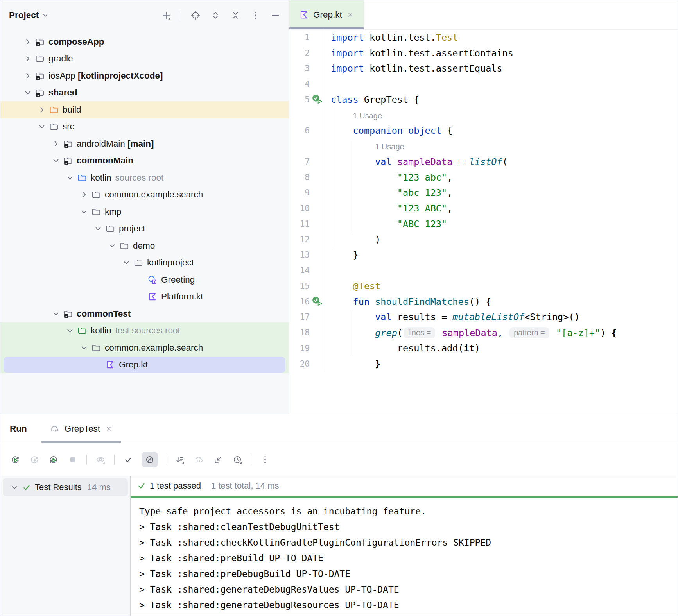 This screenshot has height=616, width=678. What do you see at coordinates (145, 144) in the screenshot?
I see `tree-item-androidmain: androidMain [main]` at bounding box center [145, 144].